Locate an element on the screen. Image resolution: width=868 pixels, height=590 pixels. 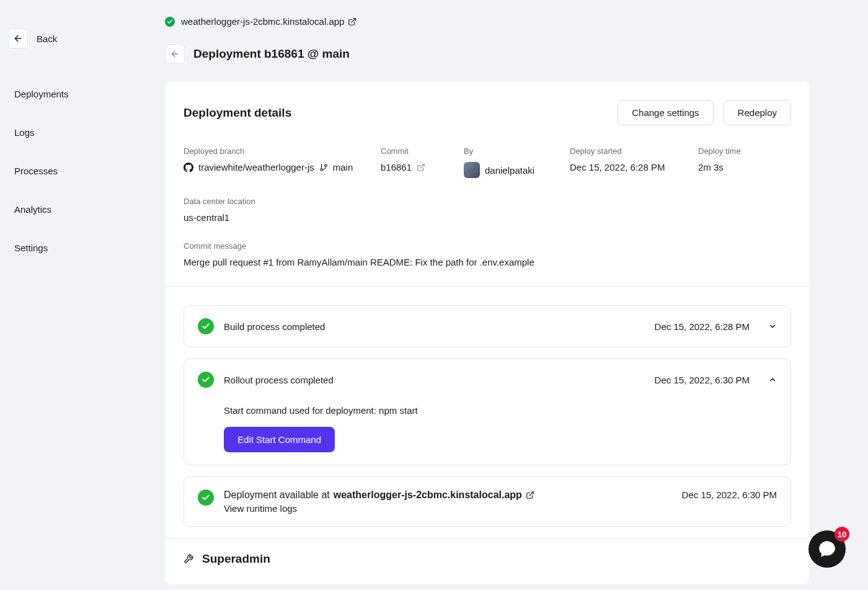
avatar is located at coordinates (472, 170).